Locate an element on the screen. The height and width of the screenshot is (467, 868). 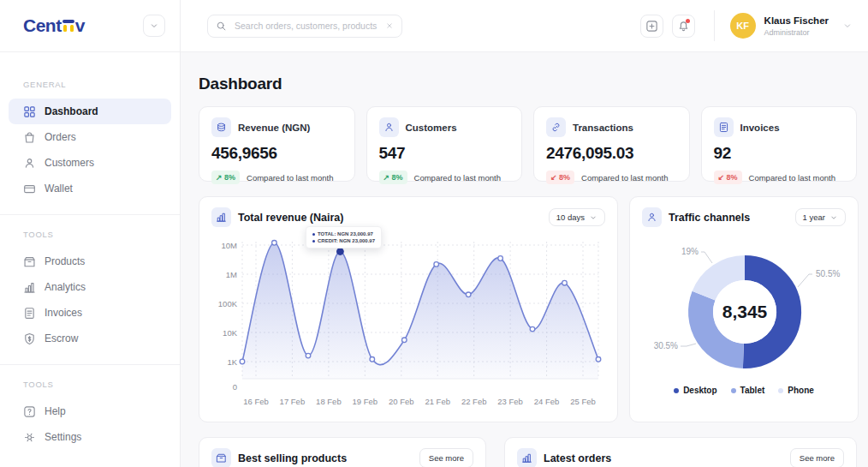
nav-section-label: TOOLS is located at coordinates (90, 235).